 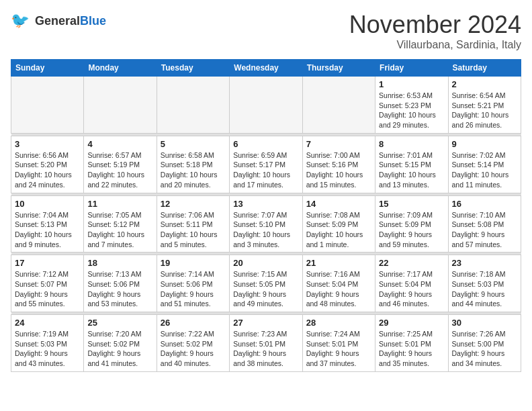 What do you see at coordinates (193, 224) in the screenshot?
I see `calendar-day: 12Sunrise: 7:06 AM Sunset: 5:11 PM Dayli…` at bounding box center [193, 224].